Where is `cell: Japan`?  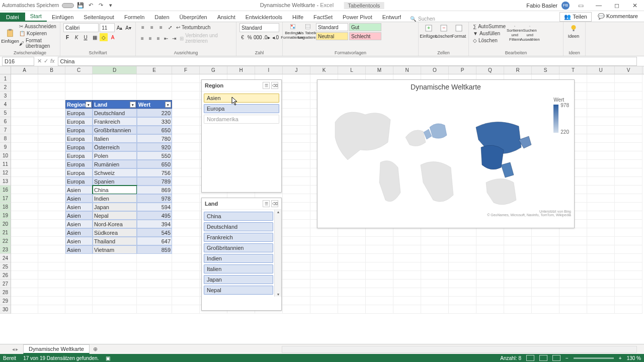
cell: Japan is located at coordinates (115, 207).